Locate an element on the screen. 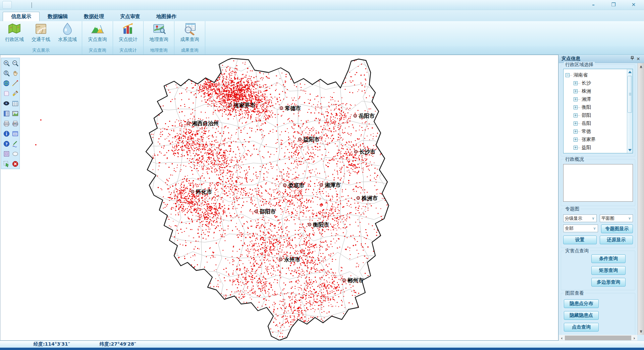  tree-node-label: 常德 is located at coordinates (586, 132).